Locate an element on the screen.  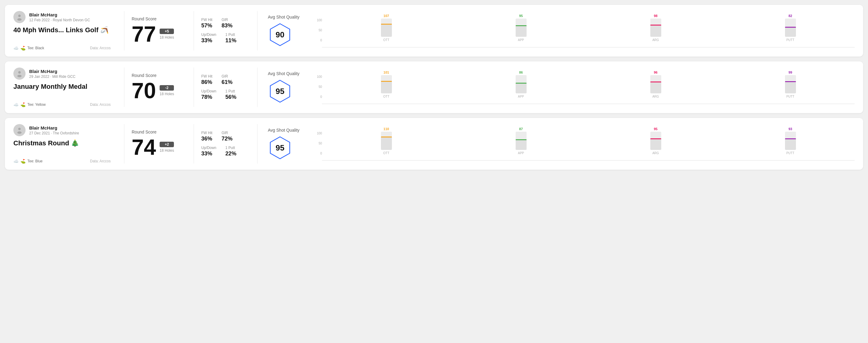
score-section: Round Score 77 +5 18 Holes is located at coordinates (159, 31).